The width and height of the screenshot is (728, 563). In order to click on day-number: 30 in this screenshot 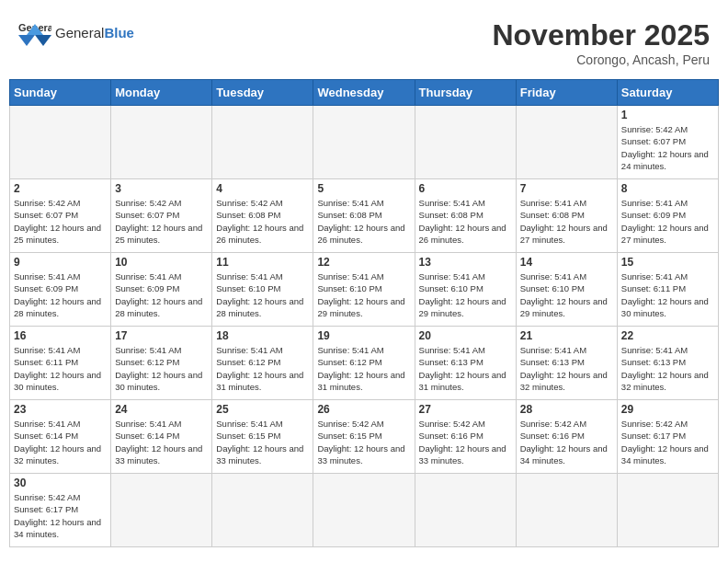, I will do `click(61, 483)`.